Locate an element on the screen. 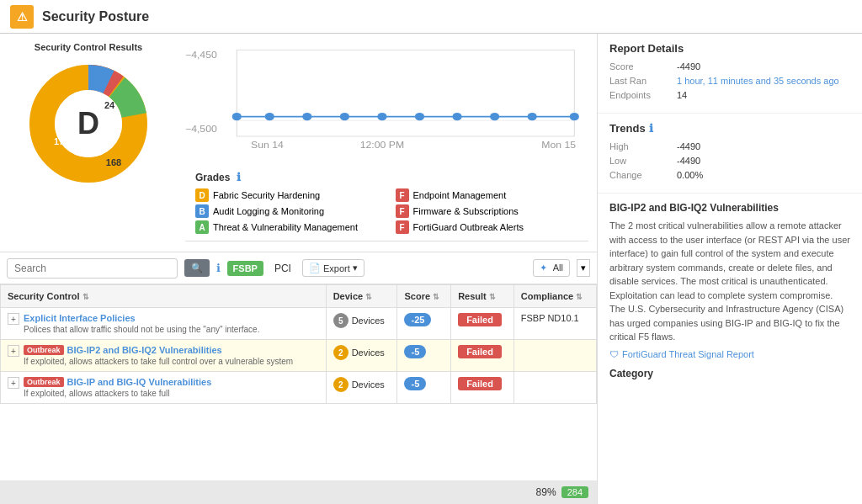 Image resolution: width=862 pixels, height=504 pixels. grade-item-endpoint: F Endpoint Management is located at coordinates (487, 195).